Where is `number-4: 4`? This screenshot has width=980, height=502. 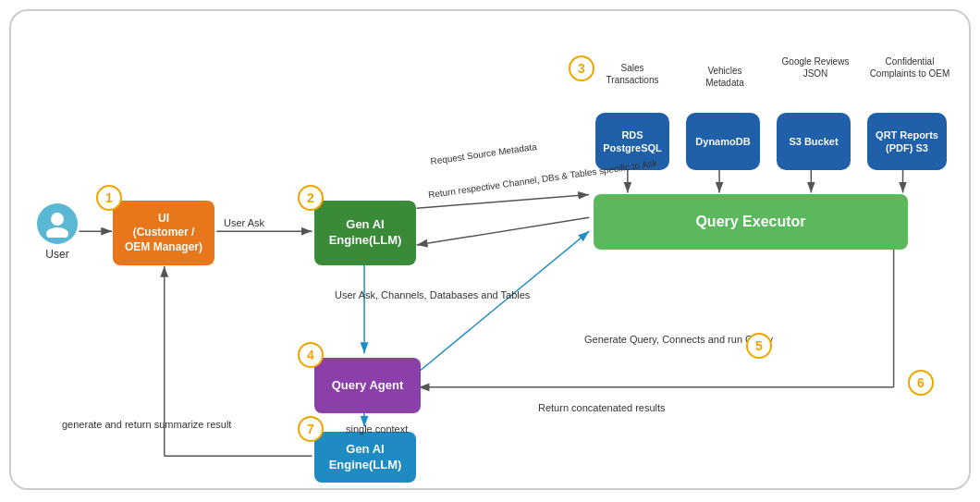
number-4: 4 is located at coordinates (311, 355).